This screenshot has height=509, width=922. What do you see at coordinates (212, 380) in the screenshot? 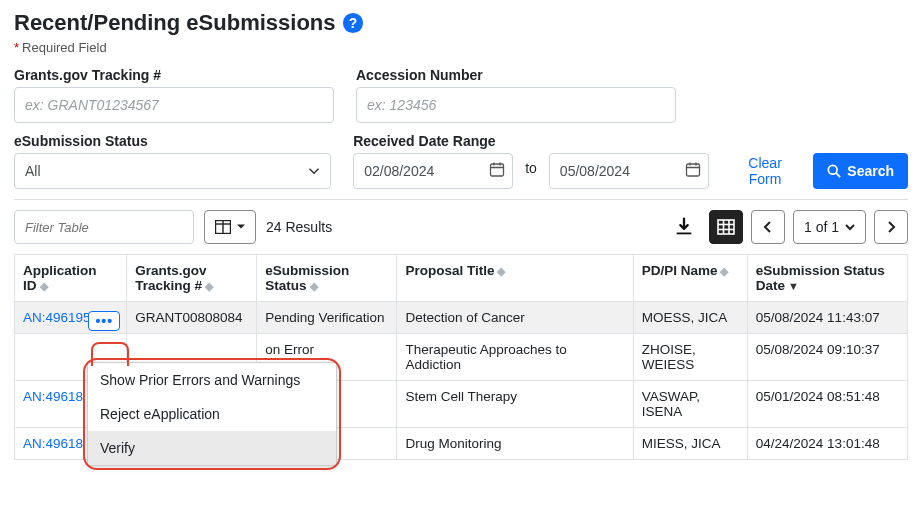
I see `menu-show-errors: Show Prior Errors and Warnings` at bounding box center [212, 380].